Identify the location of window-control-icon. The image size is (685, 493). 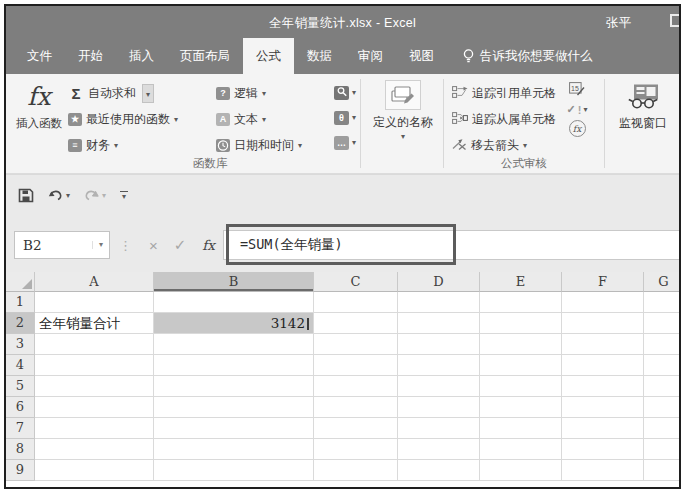
(676, 20).